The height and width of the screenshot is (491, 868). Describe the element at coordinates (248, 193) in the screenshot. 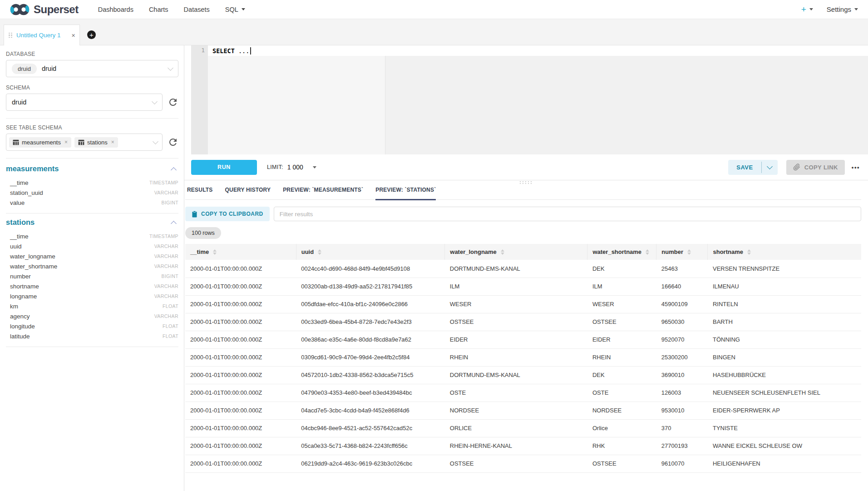

I see `results-tab-query-history: QUERY HISTORY` at that location.